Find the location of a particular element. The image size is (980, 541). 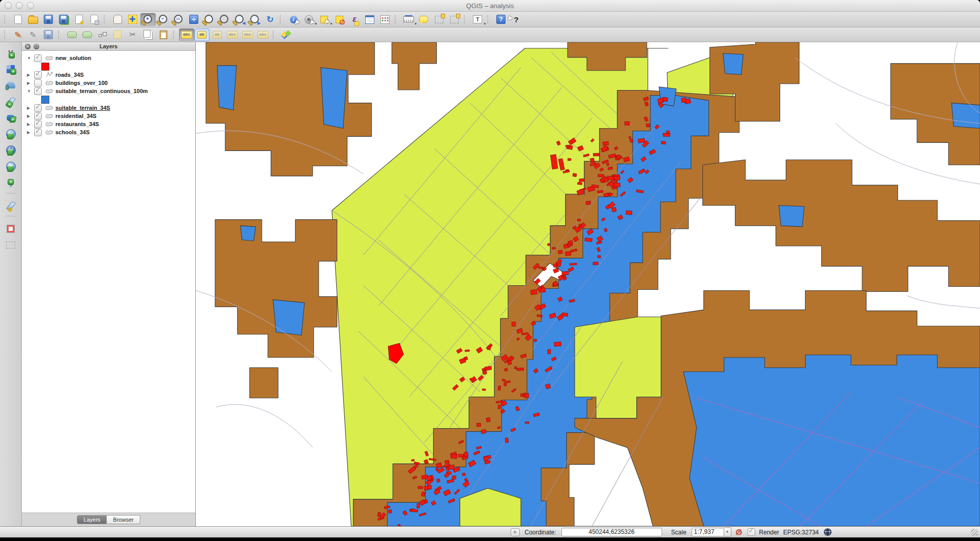

extents-toggle-icon: ✳ is located at coordinates (515, 532).